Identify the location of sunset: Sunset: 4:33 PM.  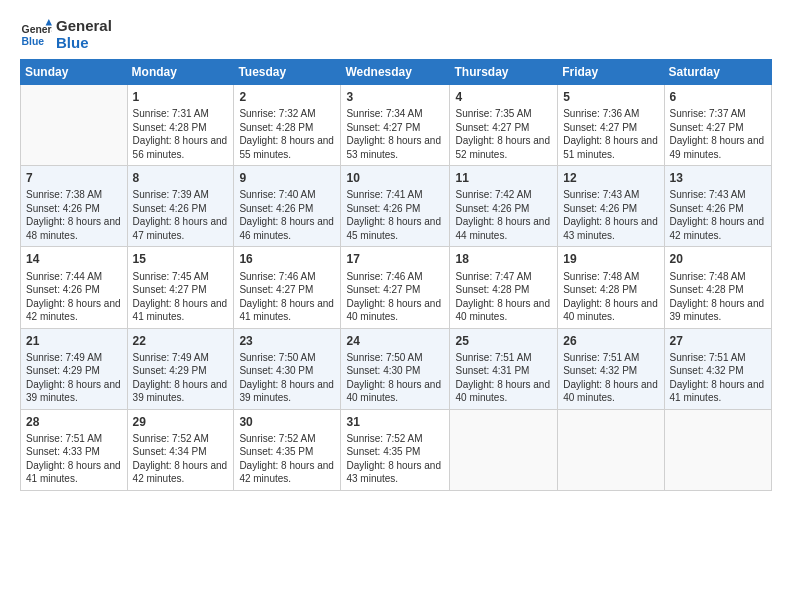
(63, 452).